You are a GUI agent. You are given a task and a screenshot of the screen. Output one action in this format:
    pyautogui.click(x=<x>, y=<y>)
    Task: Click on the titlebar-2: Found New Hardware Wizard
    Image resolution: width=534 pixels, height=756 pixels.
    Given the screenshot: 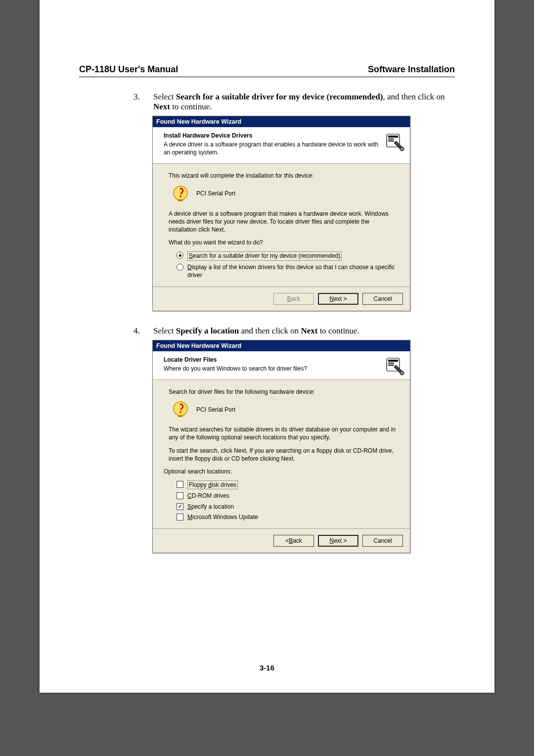 What is the action you would take?
    pyautogui.click(x=281, y=346)
    